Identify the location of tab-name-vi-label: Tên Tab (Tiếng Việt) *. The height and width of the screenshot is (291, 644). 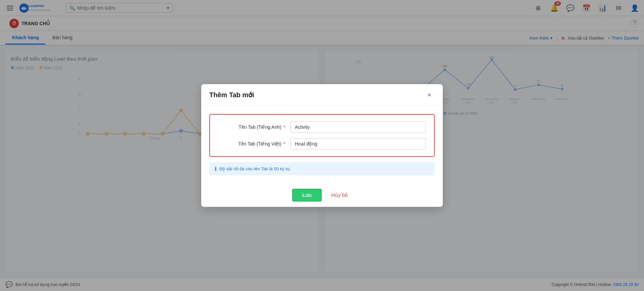
(252, 144).